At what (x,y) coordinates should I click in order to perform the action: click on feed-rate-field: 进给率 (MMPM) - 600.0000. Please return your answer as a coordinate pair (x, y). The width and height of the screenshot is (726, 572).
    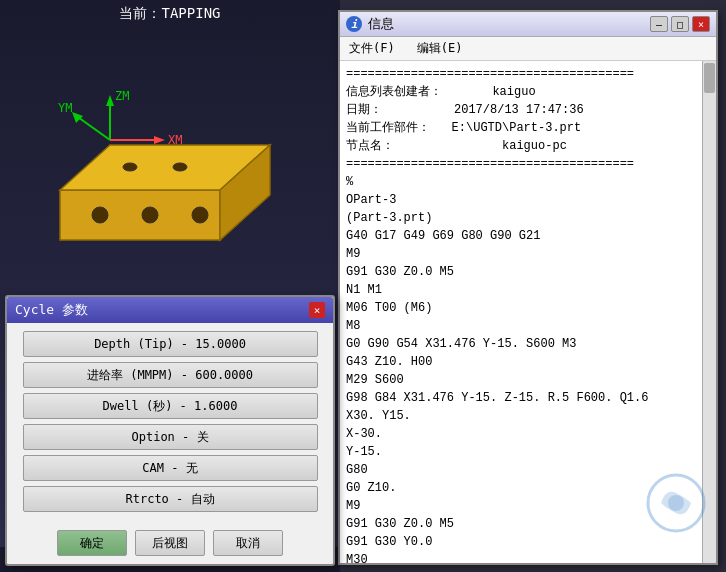
    Looking at the image, I should click on (170, 375).